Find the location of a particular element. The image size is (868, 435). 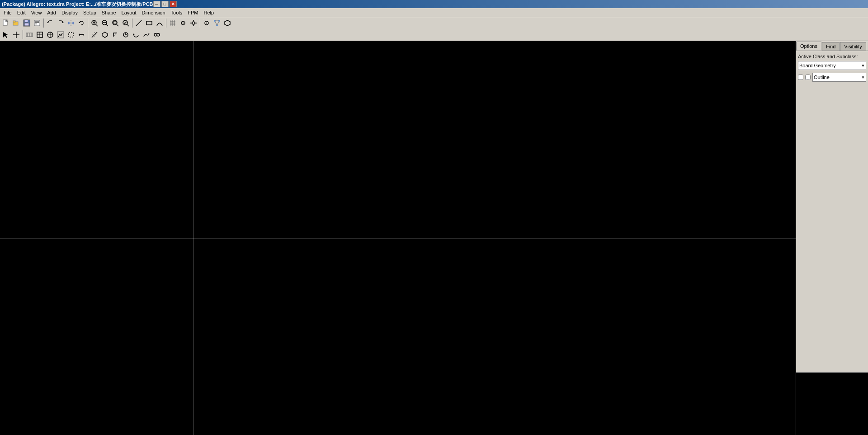

tab-options: Options is located at coordinates (809, 46).